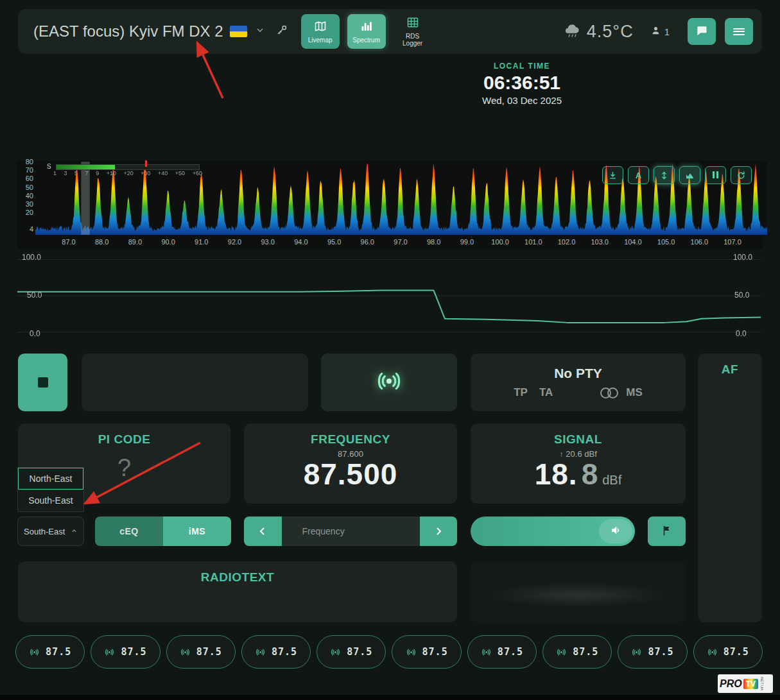 This screenshot has width=780, height=700. Describe the element at coordinates (195, 382) in the screenshot. I see `station-info-panel` at that location.